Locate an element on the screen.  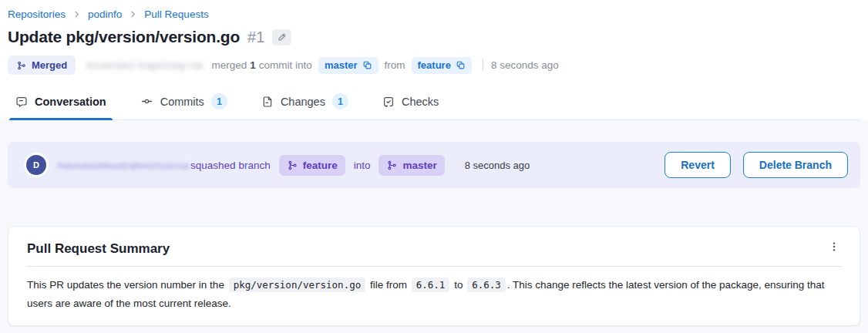
kebab-menu-icon is located at coordinates (834, 247).